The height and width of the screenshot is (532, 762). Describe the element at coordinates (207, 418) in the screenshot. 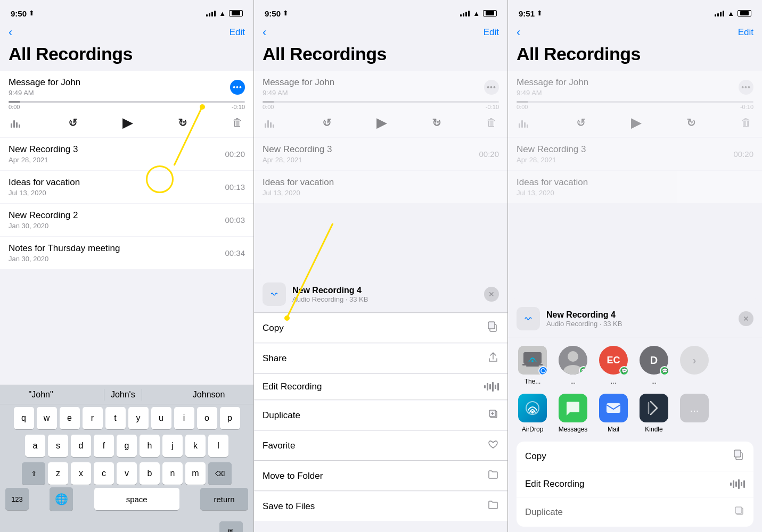

I see `kb-key-o: o` at that location.